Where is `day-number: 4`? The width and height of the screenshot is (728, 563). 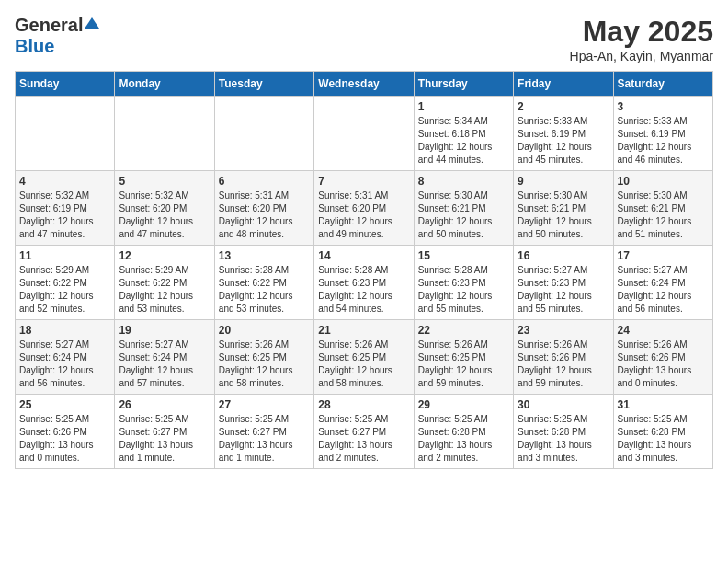
day-number: 4 is located at coordinates (64, 181).